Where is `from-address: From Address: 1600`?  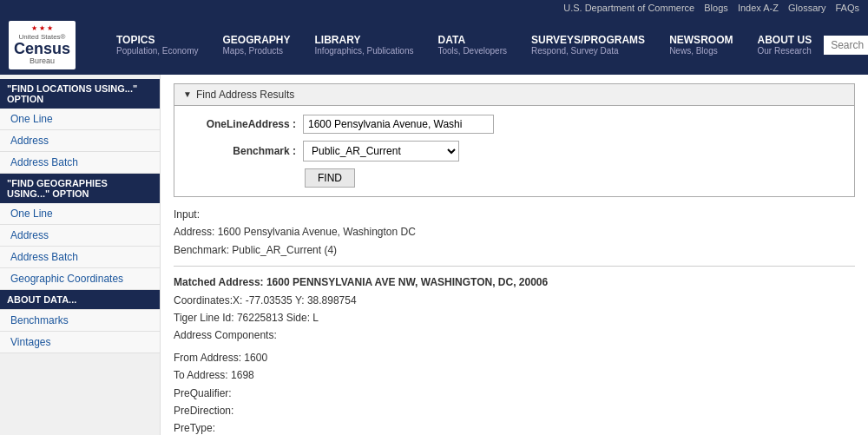 from-address: From Address: 1600 is located at coordinates (514, 358).